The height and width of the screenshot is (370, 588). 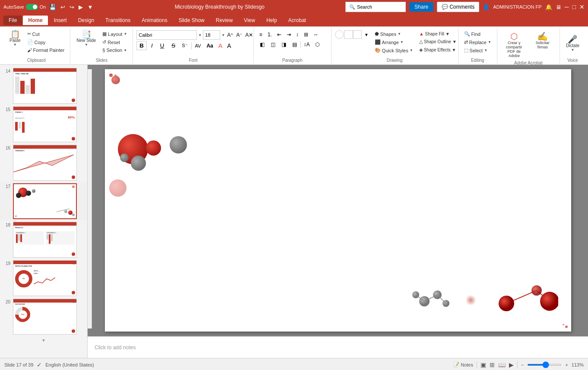 I want to click on slide-item-19: 19 RESULTS ANALYSIS PIE WCPN ---- LIVER …, so click(x=44, y=278).